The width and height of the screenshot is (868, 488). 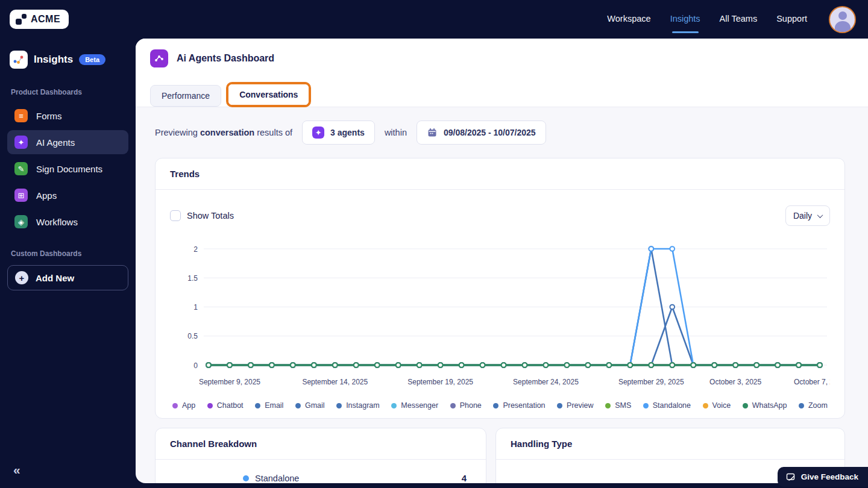 What do you see at coordinates (363, 405) in the screenshot?
I see `legend-label: Instagram` at bounding box center [363, 405].